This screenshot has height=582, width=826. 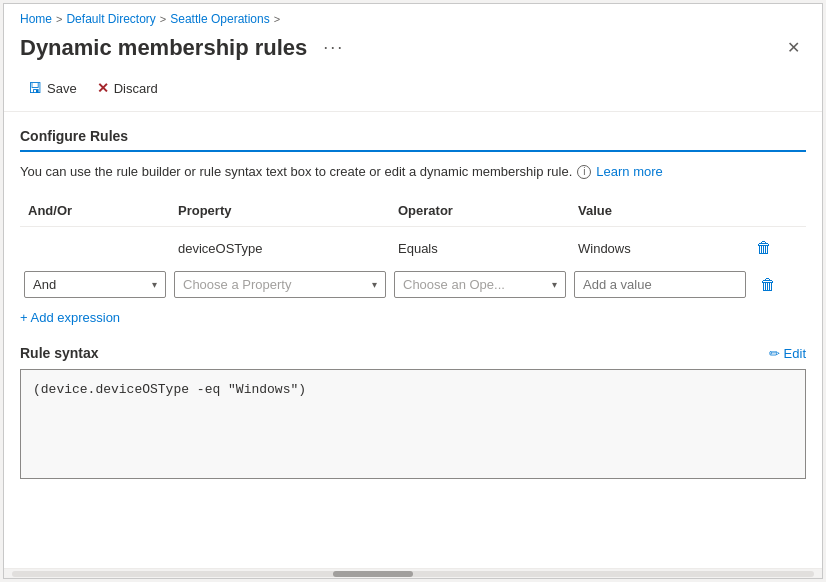 I want to click on andor-cell: And ▾, so click(x=95, y=284).